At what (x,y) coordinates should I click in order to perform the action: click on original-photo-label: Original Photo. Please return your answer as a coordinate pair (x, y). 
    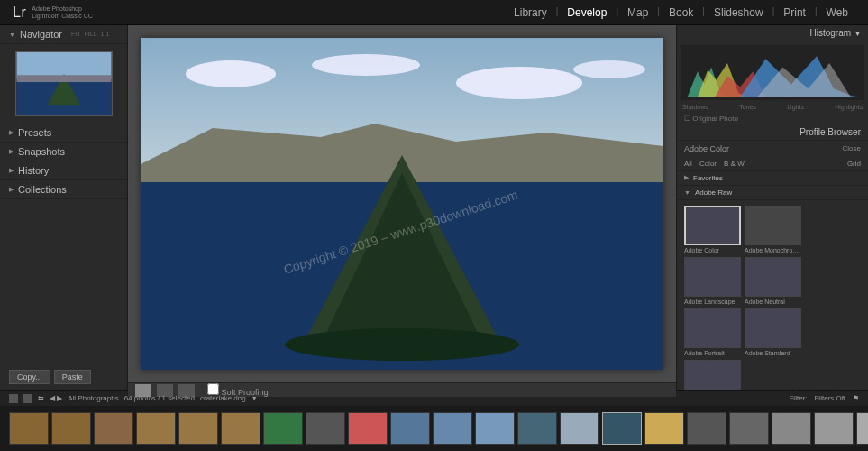
    Looking at the image, I should click on (716, 119).